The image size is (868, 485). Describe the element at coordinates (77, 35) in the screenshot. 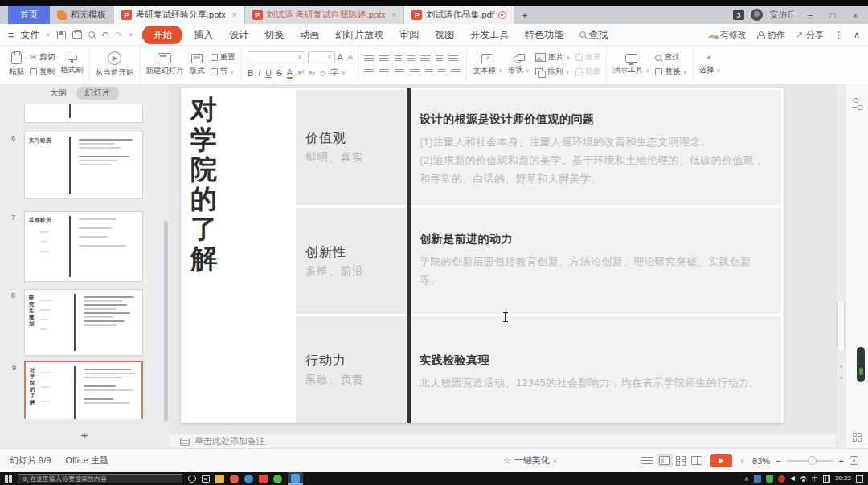

I see `print-icon` at that location.